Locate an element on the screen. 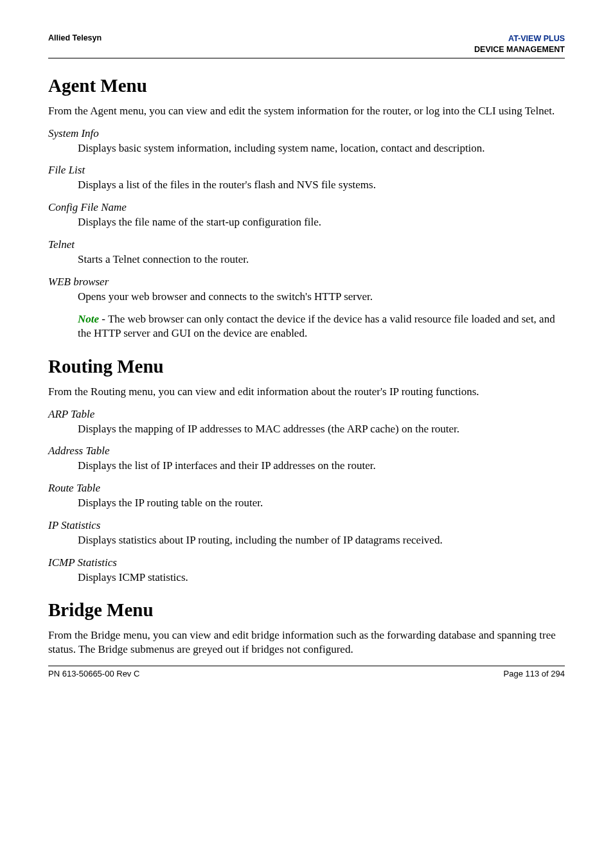 This screenshot has height=868, width=613. def-system-info: Displays basic system information, inclu… is located at coordinates (321, 148).